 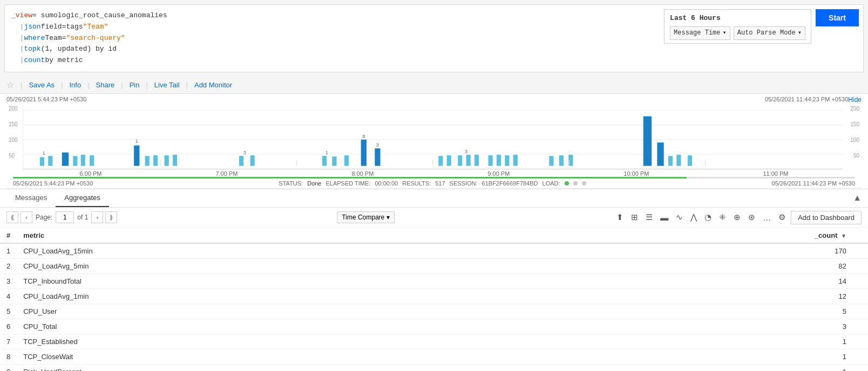 I want to click on message-time-select: Message Time ▾, so click(x=700, y=33).